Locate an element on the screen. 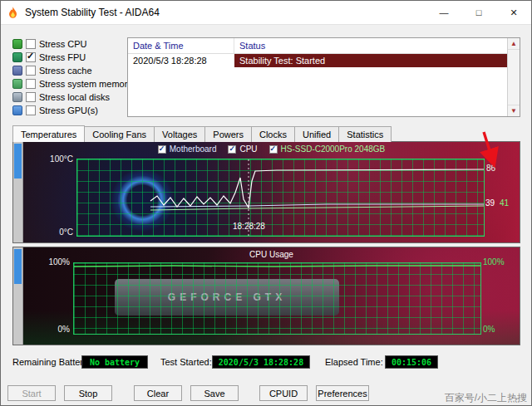  tab-unified: Unified is located at coordinates (317, 135).